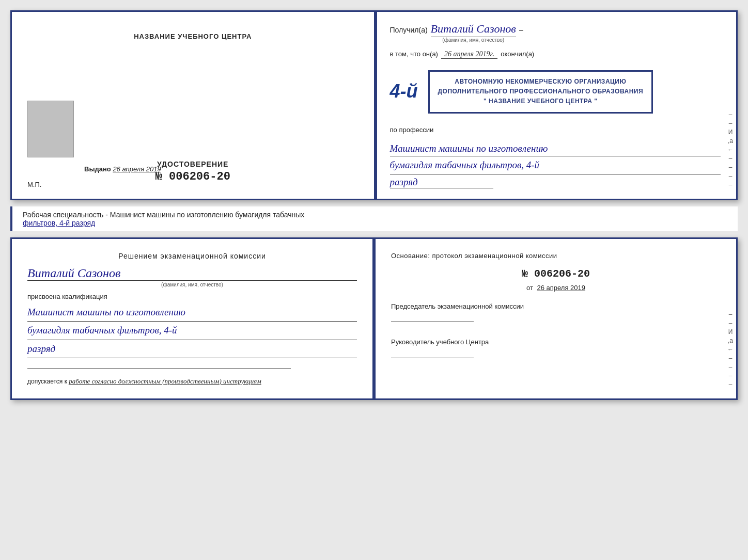 This screenshot has height=560, width=748. Describe the element at coordinates (374, 219) in the screenshot. I see `info-bar: Рабочая специальность - Машинист машины …` at that location.